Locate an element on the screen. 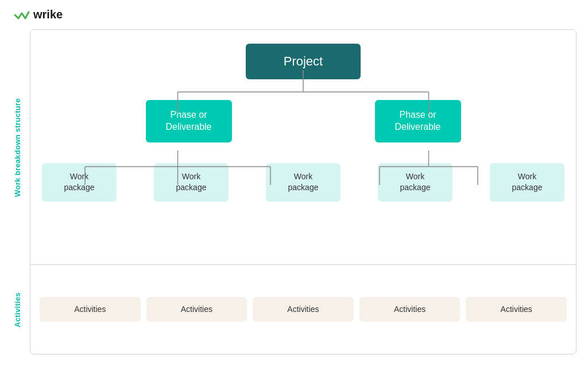  phase-box-1: Phase or Deliverable is located at coordinates (189, 121).